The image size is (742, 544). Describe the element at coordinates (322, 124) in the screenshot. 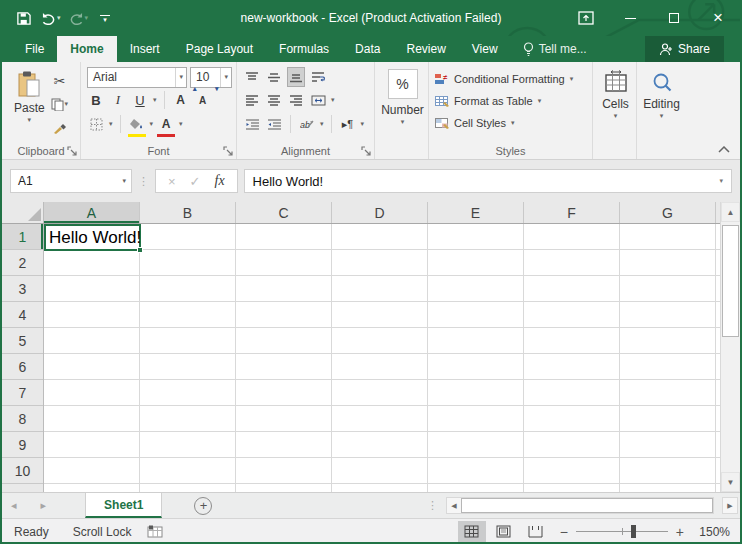

I see `orientation-dropdown-icon: ▾` at that location.